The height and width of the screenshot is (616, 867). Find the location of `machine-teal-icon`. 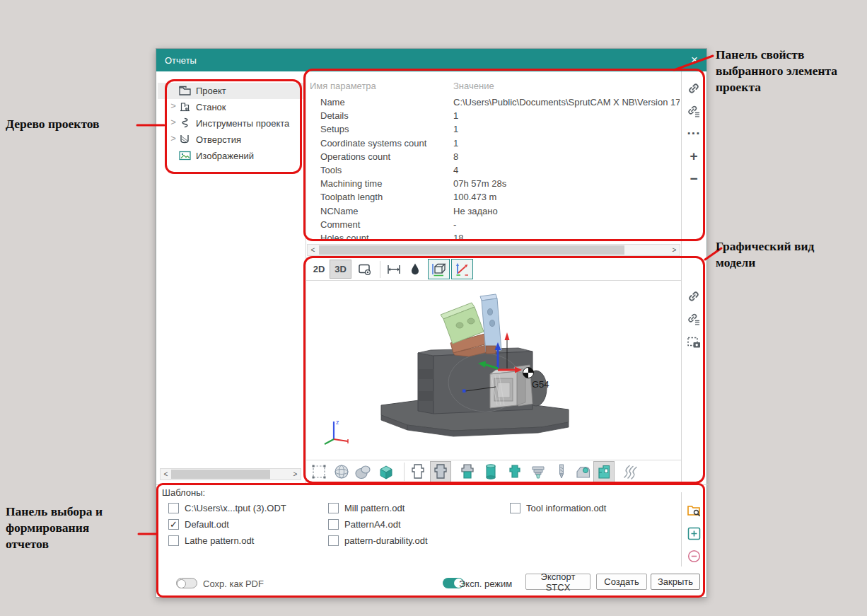

machine-teal-icon is located at coordinates (604, 472).